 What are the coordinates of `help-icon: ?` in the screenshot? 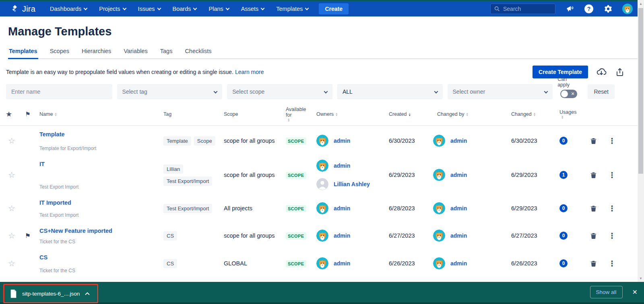 It's located at (589, 9).